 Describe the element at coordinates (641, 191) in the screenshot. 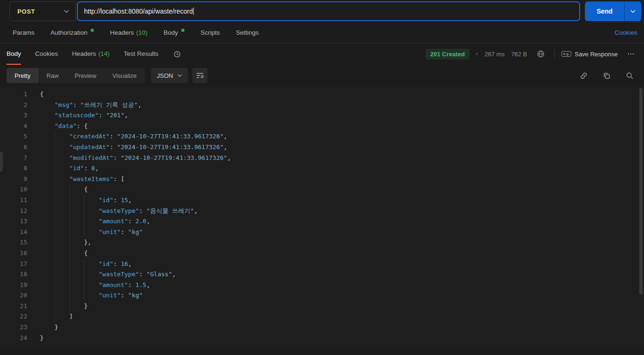

I see `scrollbar-thumb` at that location.